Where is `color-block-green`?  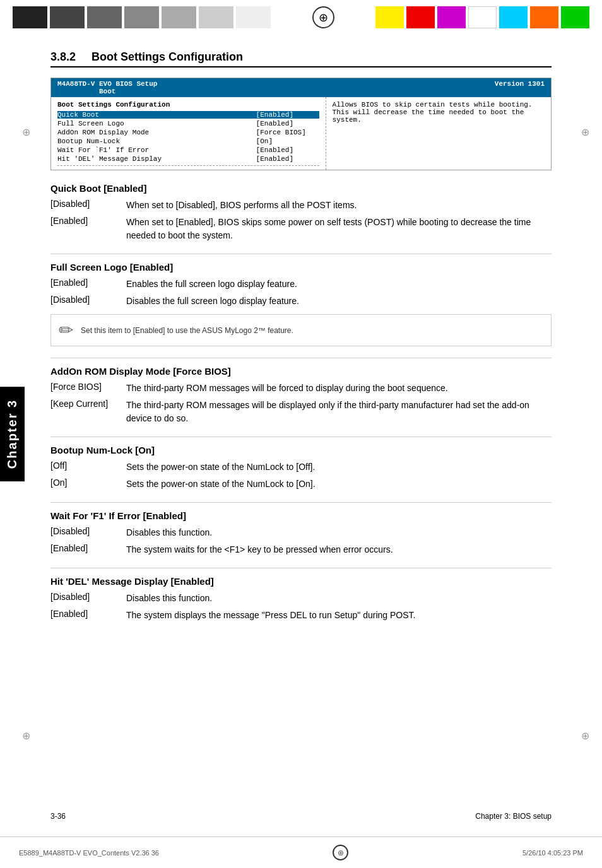
color-block-green is located at coordinates (575, 18).